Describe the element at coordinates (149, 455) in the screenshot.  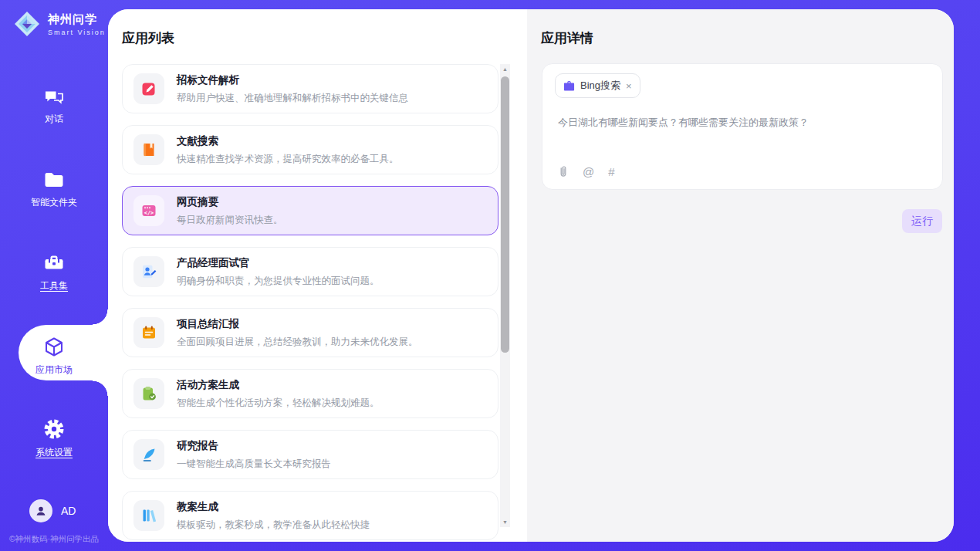
I see `quill-report-icon` at that location.